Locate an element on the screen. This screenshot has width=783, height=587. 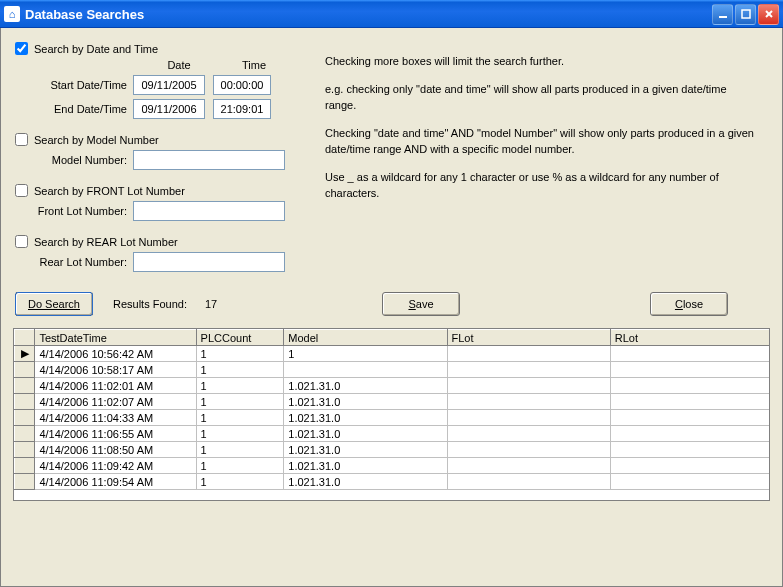
label-front-lot: Front Lot Number: is located at coordinates (74, 211).